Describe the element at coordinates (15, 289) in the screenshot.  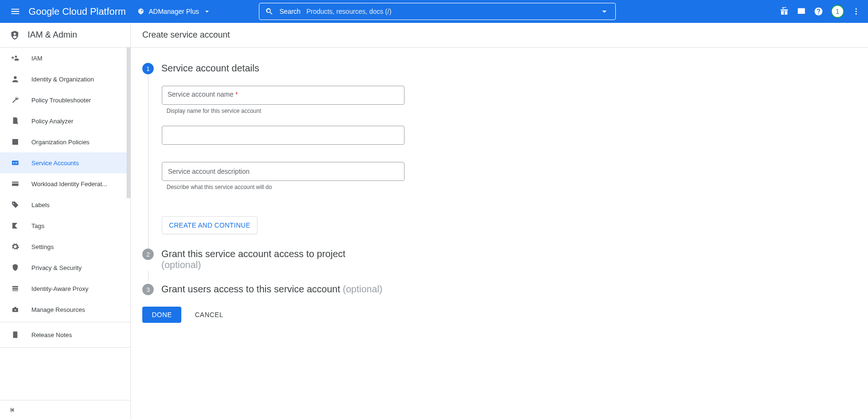
I see `proxy-icon` at that location.